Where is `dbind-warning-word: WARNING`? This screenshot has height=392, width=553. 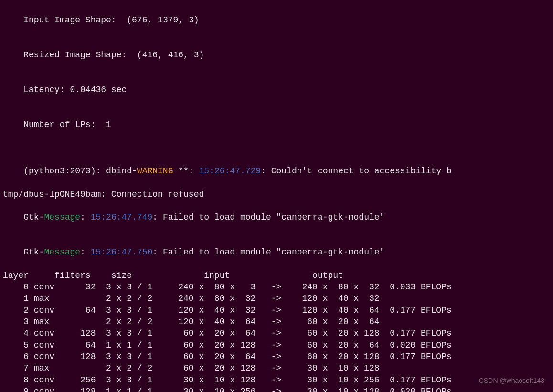 dbind-warning-word: WARNING is located at coordinates (155, 171).